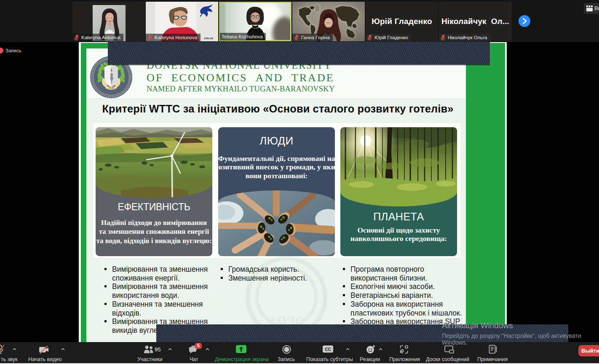  Describe the element at coordinates (208, 38) in the screenshot. I see `svg-text: .edu.ua` at that location.